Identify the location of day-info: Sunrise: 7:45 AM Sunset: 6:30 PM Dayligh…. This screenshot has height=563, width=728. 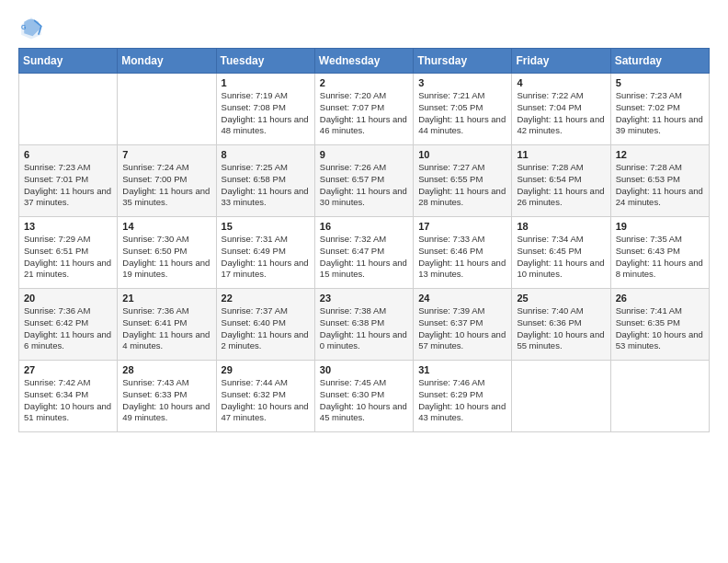
(364, 401).